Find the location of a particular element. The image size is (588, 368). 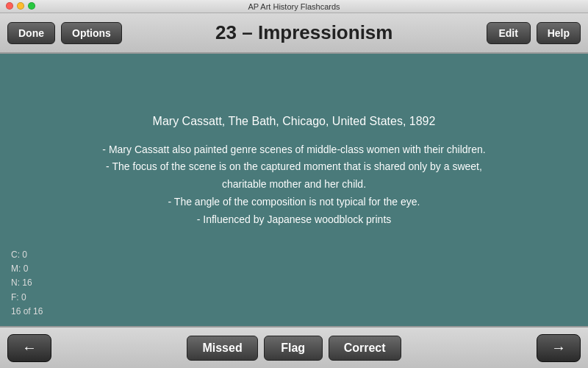

stat-progress: 16 of 16 is located at coordinates (26, 312).